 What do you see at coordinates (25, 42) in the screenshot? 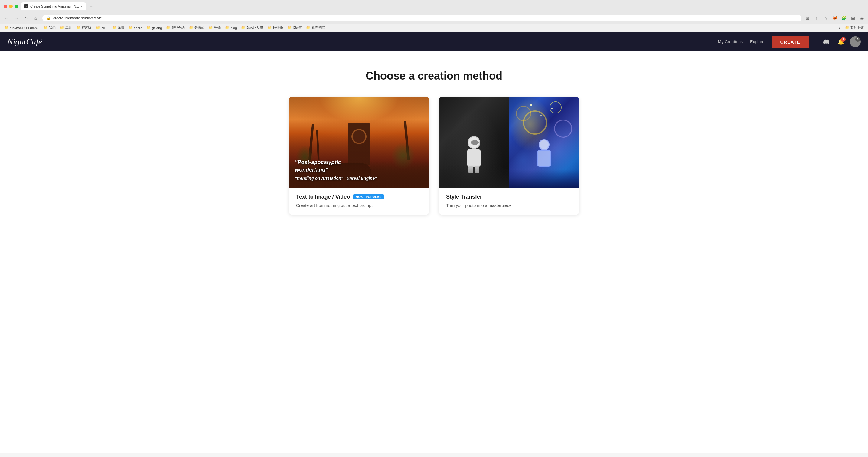
I see `app-logo: NightCafé` at bounding box center [25, 42].